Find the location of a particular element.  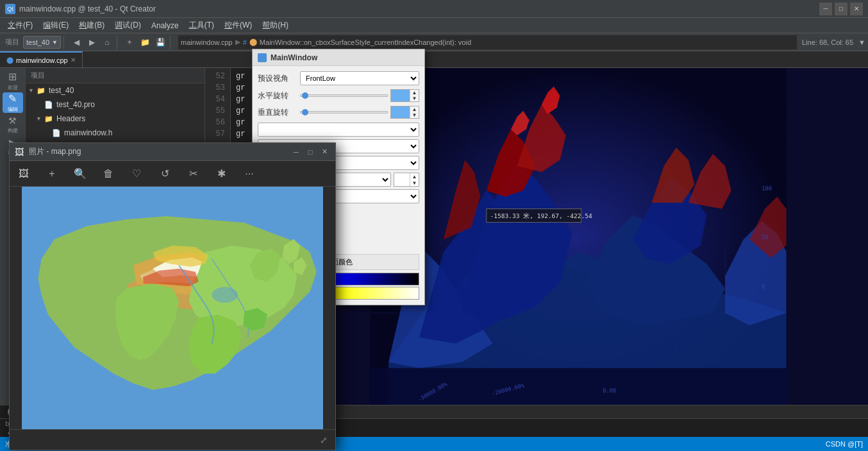

tree-item-headers: ▼ 📁 Headers is located at coordinates (115, 119).